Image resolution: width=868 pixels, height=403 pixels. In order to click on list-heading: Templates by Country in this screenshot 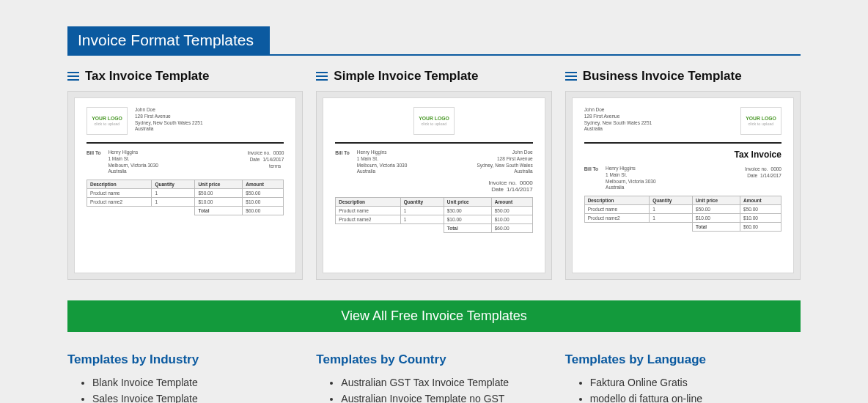, I will do `click(434, 360)`.